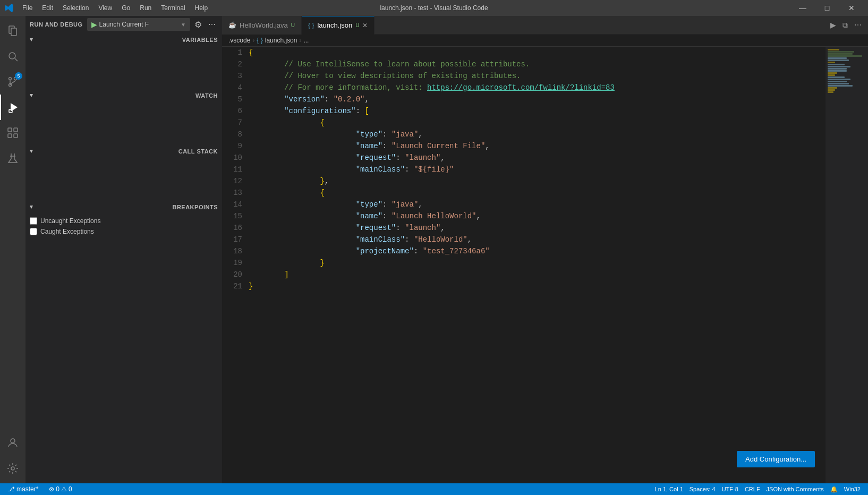 The height and width of the screenshot is (495, 868). Describe the element at coordinates (752, 489) in the screenshot. I see `line-ending-label: CRLF` at that location.